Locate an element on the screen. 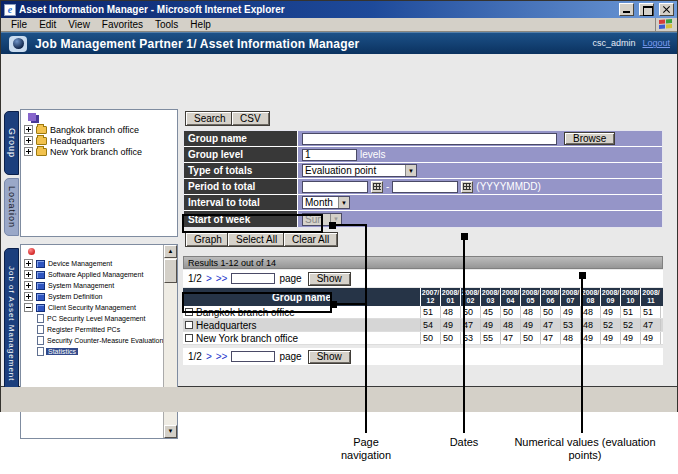 Image resolution: width=678 pixels, height=474 pixels. period-to-input is located at coordinates (425, 187).